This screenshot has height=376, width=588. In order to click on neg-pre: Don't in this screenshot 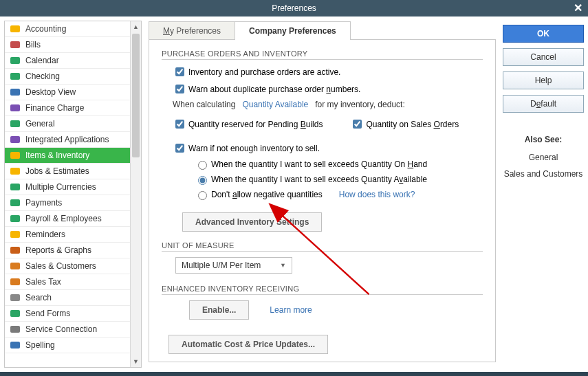, I will do `click(221, 195)`.